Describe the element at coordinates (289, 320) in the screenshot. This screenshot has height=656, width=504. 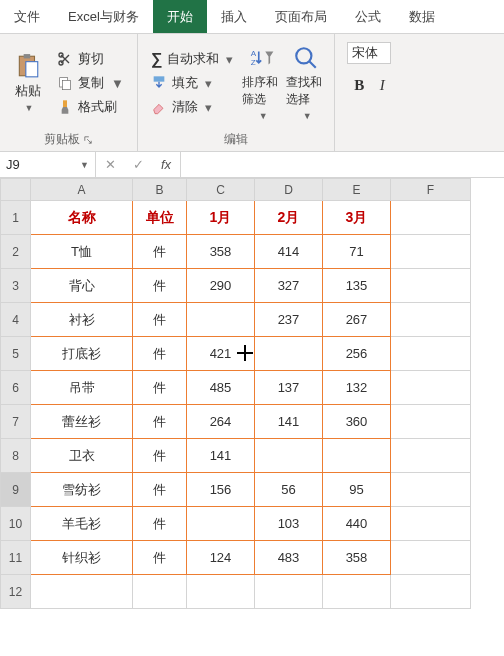
I see `cell: 237` at that location.